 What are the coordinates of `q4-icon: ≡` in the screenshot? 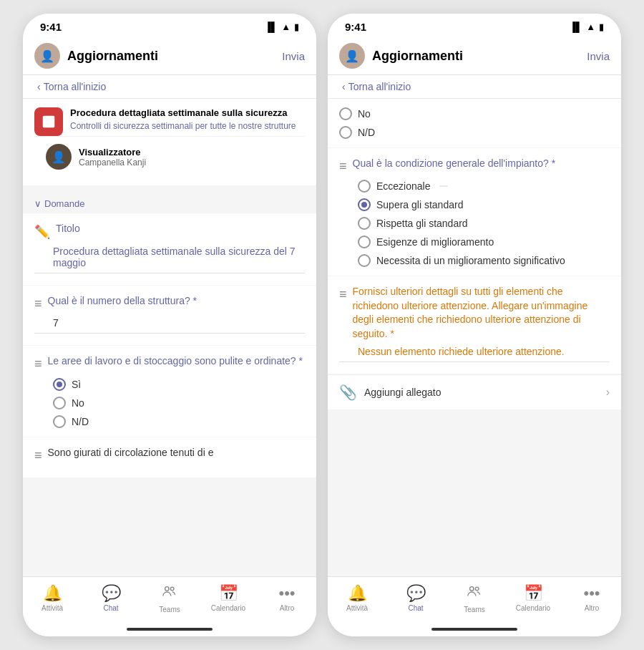 It's located at (39, 455).